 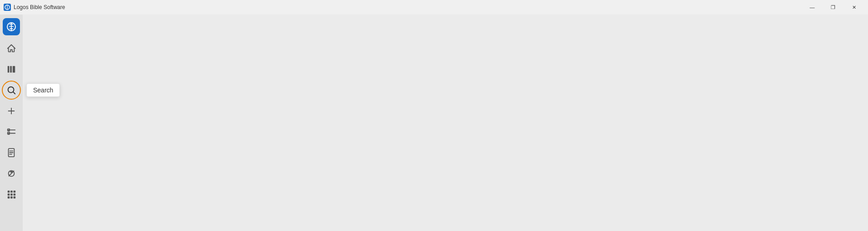 I want to click on title-bar: Logos Bible Software — ❐ ✕, so click(x=434, y=7).